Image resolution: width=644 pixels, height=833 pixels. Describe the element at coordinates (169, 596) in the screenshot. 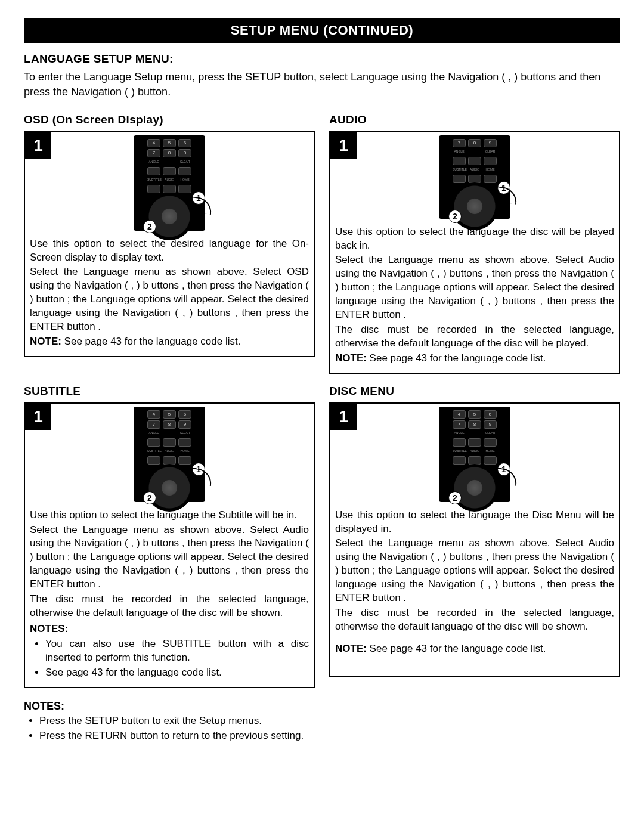

I see `subtitle-text: Use this option to select the language t…` at that location.